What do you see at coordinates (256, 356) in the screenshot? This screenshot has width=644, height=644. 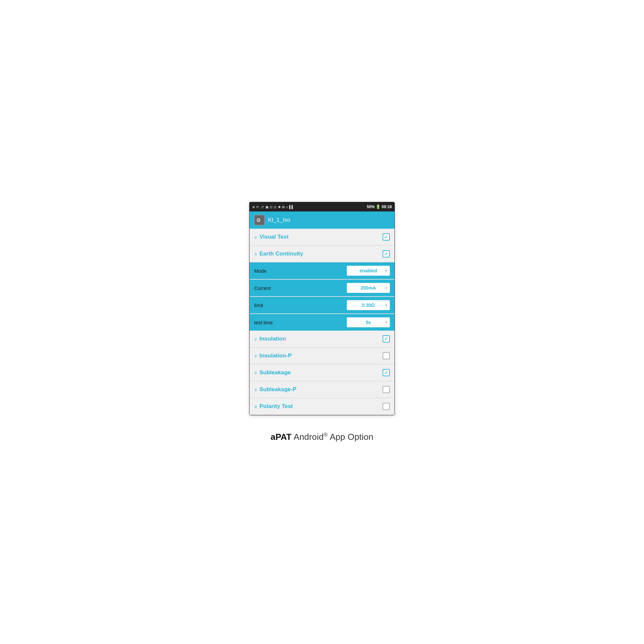 I see `chevron-insulation-p: ∨` at bounding box center [256, 356].